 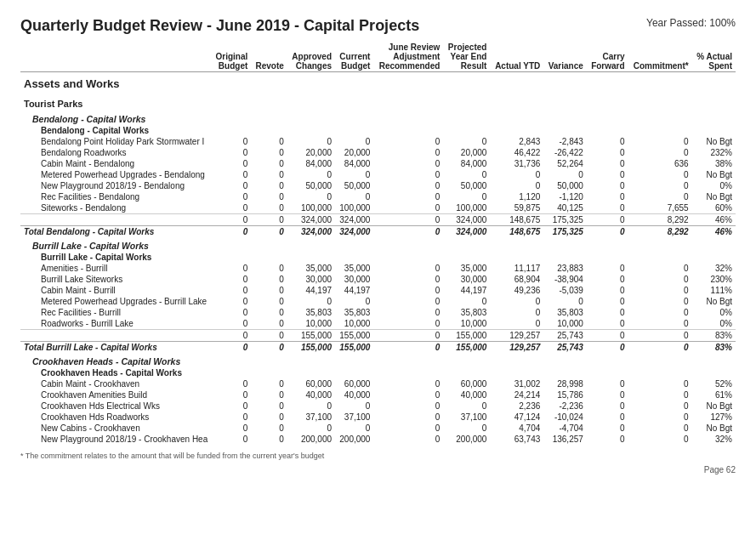 What do you see at coordinates (565, 291) in the screenshot?
I see `variance: -5,039` at bounding box center [565, 291].